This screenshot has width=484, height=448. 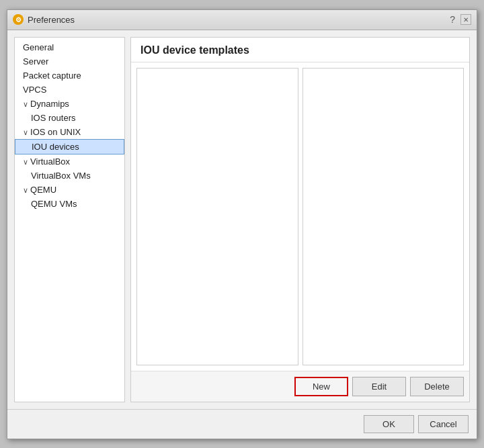 What do you see at coordinates (44, 19) in the screenshot?
I see `title-bar-left: ⚙ Preferences` at bounding box center [44, 19].